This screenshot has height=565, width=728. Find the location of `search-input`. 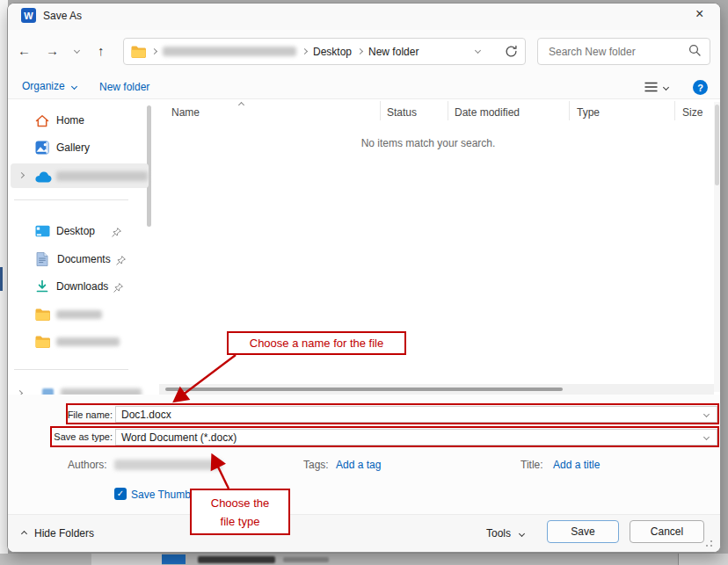

search-input is located at coordinates (617, 52).